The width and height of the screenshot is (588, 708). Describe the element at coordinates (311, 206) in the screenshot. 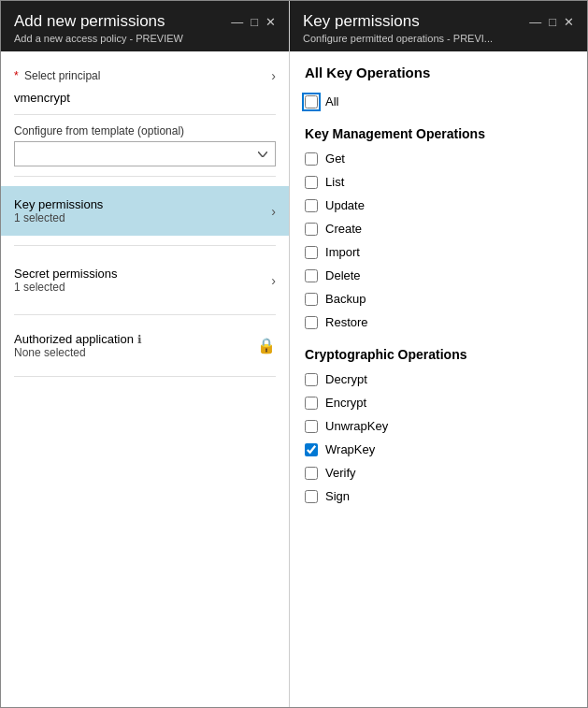

I see `checkbox-update-input` at that location.